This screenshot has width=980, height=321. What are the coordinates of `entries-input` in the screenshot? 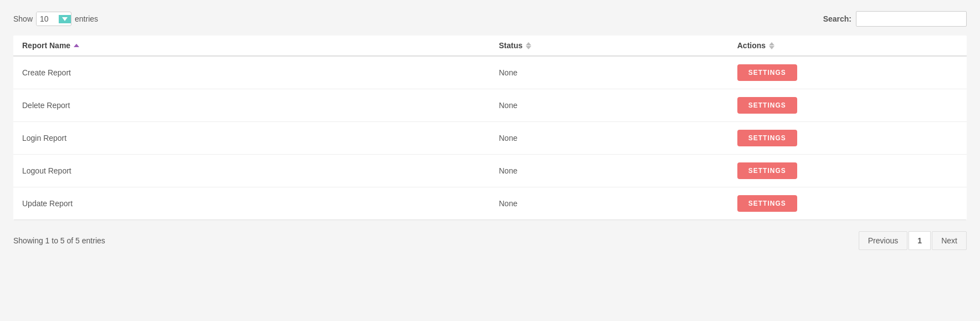 It's located at (48, 19).